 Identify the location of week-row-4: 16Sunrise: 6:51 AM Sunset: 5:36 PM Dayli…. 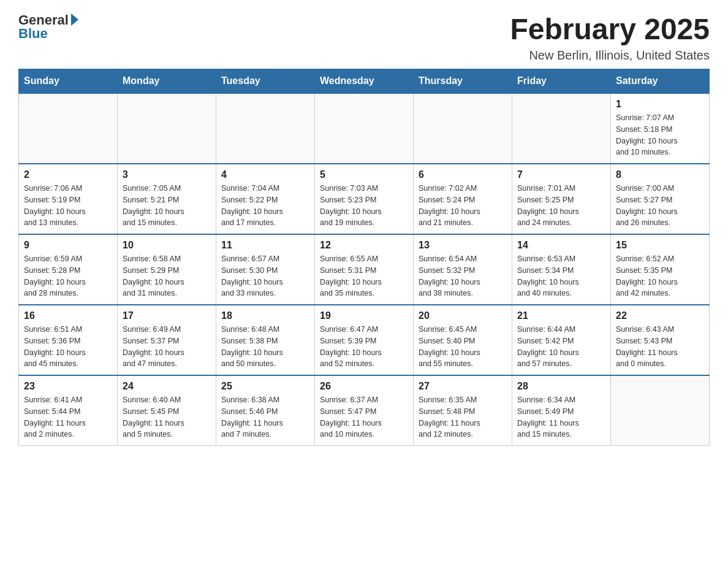
(364, 340).